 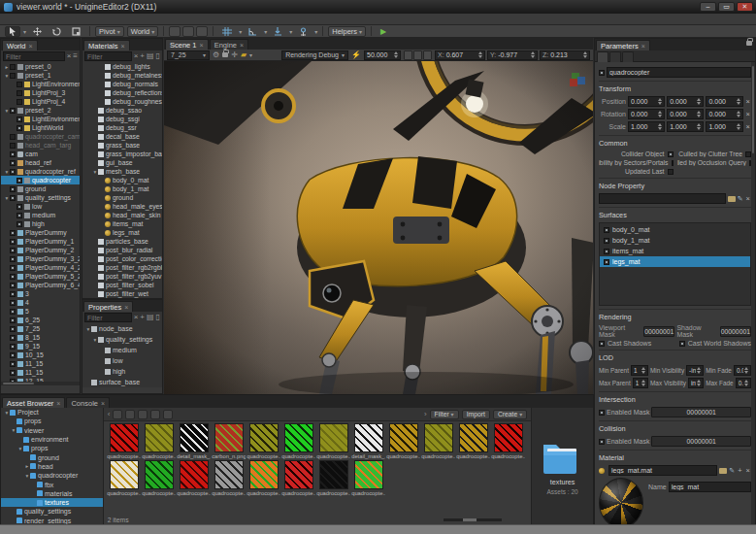 What do you see at coordinates (408, 55) in the screenshot?
I see `speed-preset-button` at bounding box center [408, 55].